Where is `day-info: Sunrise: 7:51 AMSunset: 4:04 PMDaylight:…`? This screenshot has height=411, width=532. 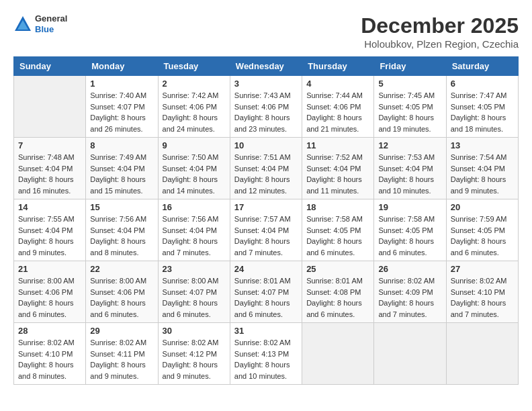
day-info: Sunrise: 7:51 AMSunset: 4:04 PMDaylight:… is located at coordinates (266, 174).